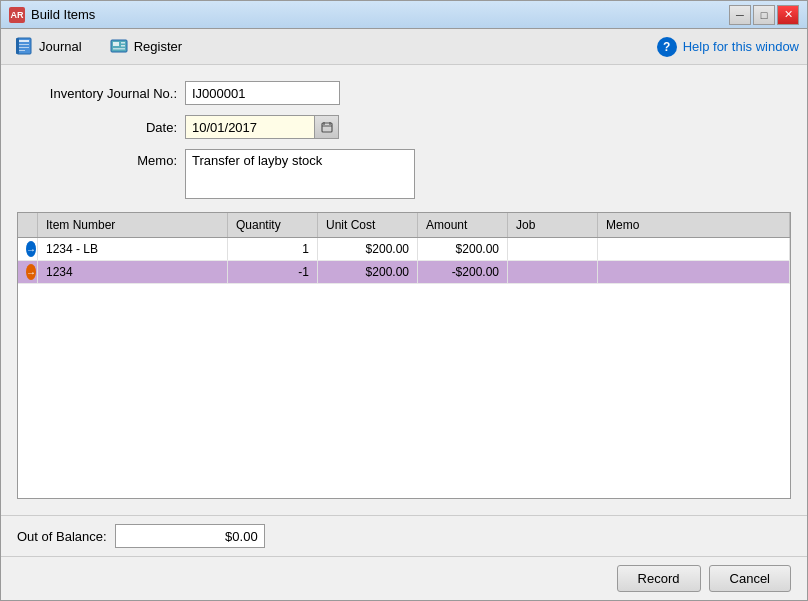 This screenshot has width=808, height=601. Describe the element at coordinates (368, 225) in the screenshot. I see `col-header-unit-cost: Unit Cost` at that location.